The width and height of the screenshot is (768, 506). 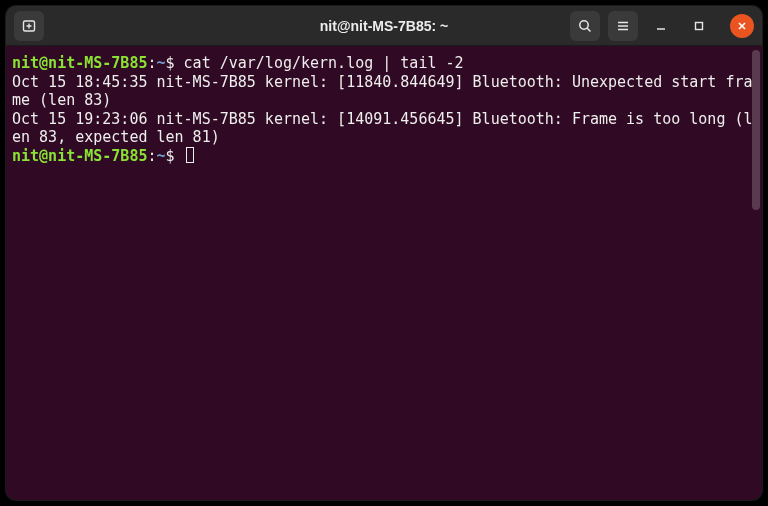 I want to click on cursor, so click(x=190, y=155).